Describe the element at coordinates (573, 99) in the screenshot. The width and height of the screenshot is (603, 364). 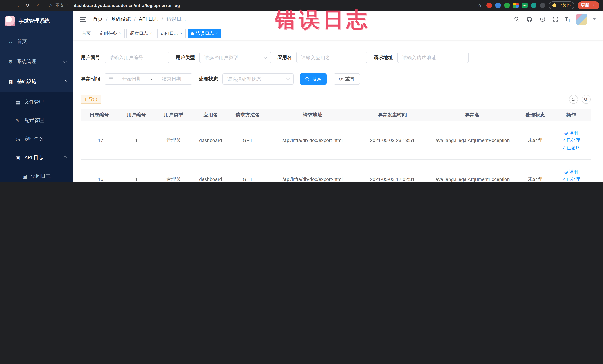
I see `search-toggle-button` at that location.